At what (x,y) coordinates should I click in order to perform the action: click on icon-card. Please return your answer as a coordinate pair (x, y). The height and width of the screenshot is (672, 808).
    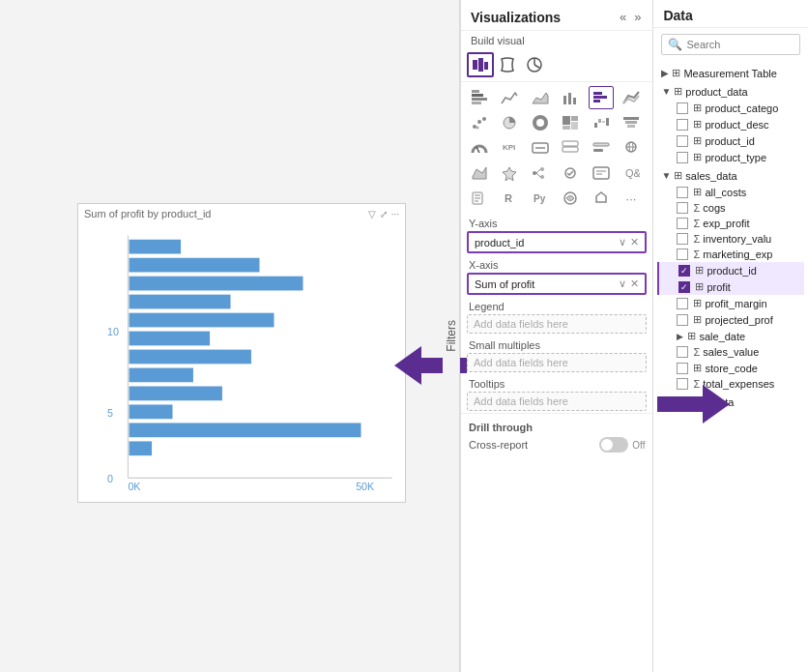
    Looking at the image, I should click on (540, 148).